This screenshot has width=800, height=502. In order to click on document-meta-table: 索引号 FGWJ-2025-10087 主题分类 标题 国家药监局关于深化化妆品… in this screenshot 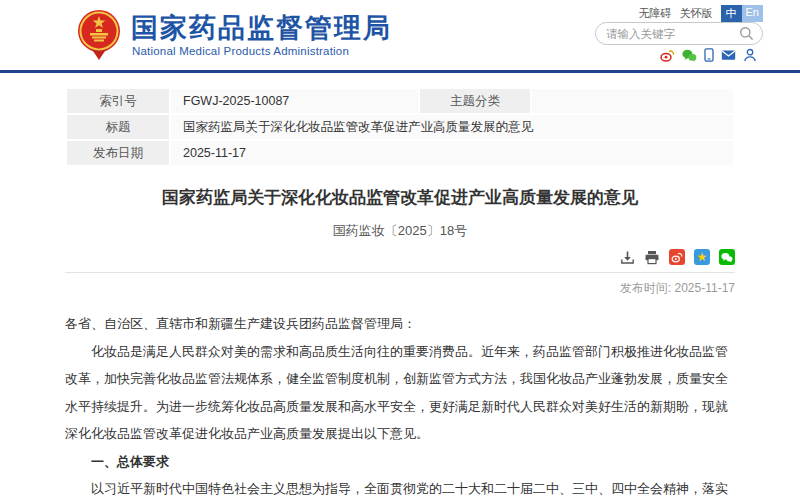, I will do `click(400, 127)`.